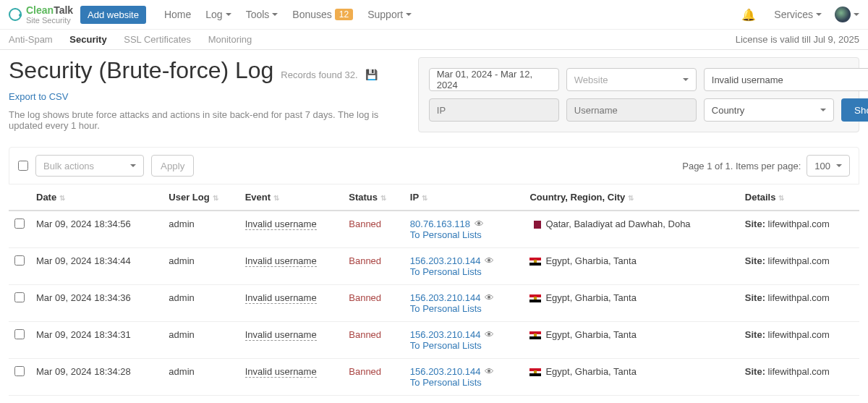  Describe the element at coordinates (292, 198) in the screenshot. I see `col-event: Event⇅` at that location.